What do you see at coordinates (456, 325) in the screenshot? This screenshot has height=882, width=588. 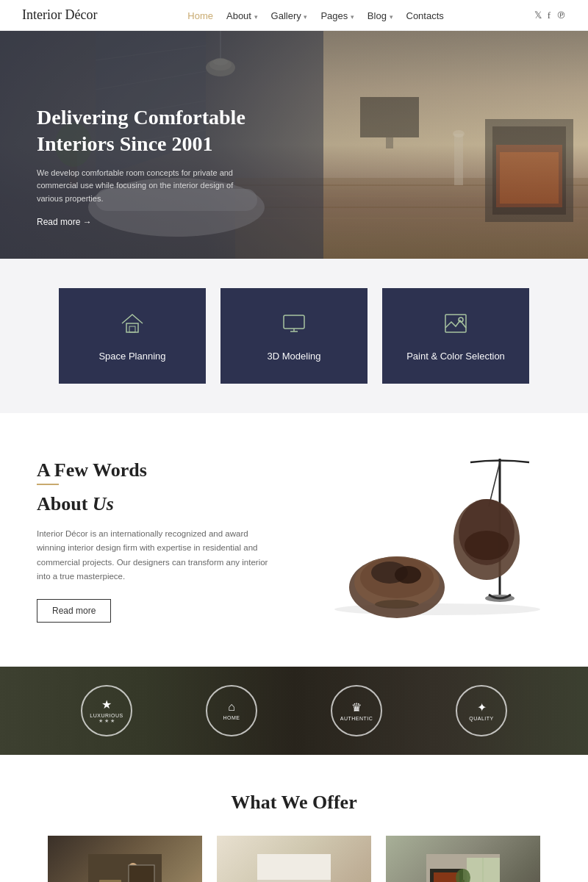 I see `picture-icon` at bounding box center [456, 325].